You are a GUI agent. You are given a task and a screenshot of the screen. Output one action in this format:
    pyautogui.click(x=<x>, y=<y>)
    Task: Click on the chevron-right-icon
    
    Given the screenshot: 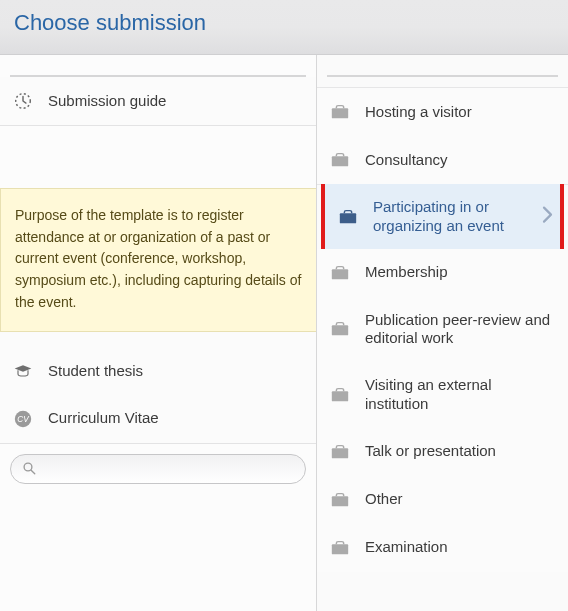 What is the action you would take?
    pyautogui.click(x=547, y=216)
    